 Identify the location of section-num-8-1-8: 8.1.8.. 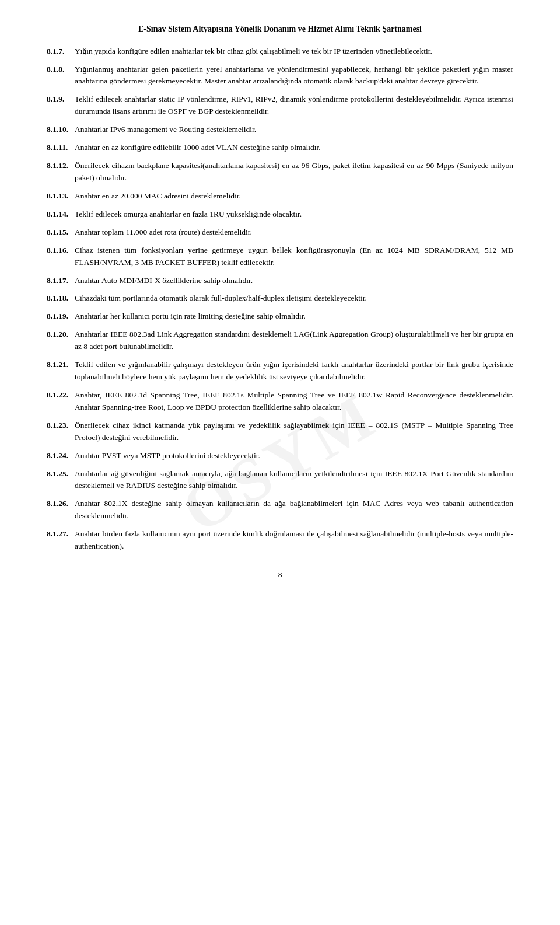
(61, 70).